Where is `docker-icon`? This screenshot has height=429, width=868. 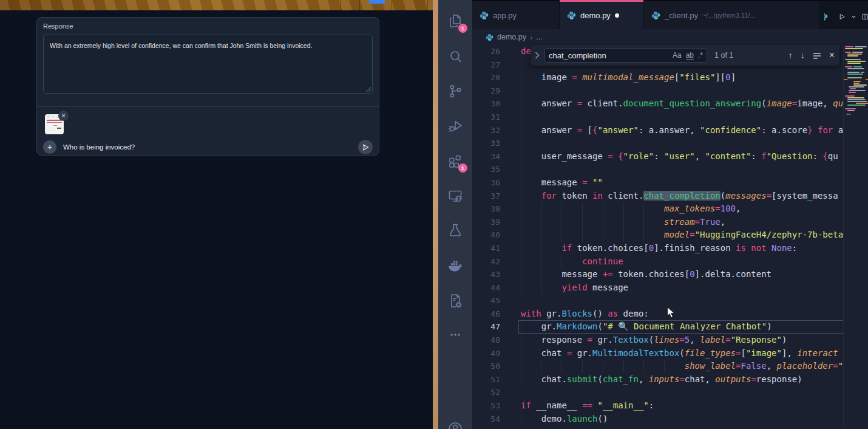
docker-icon is located at coordinates (455, 266).